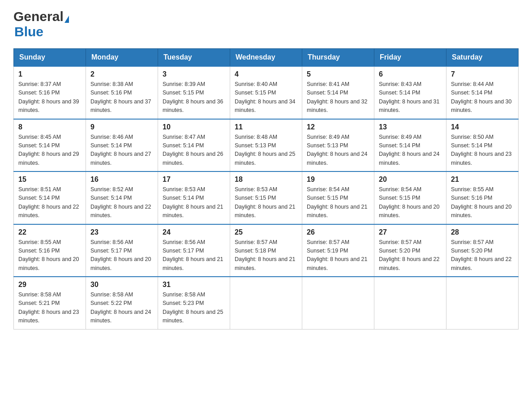 The width and height of the screenshot is (532, 411). Describe the element at coordinates (194, 98) in the screenshot. I see `day-sun-info: Sunrise: 8:39 AMSunset: 5:15 PMDaylight:…` at that location.